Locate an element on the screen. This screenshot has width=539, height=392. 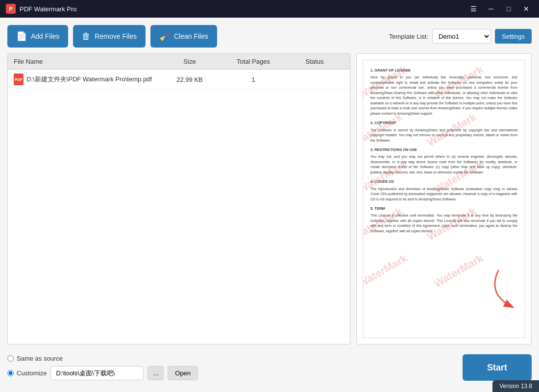
remove-files-icon: 🗑 is located at coordinates (86, 36).